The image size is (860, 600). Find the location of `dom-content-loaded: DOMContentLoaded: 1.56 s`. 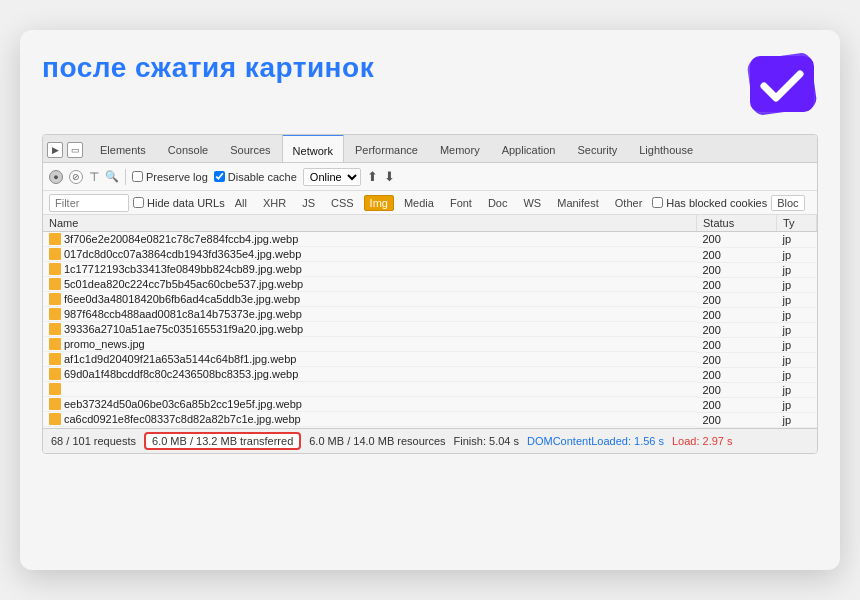

dom-content-loaded: DOMContentLoaded: 1.56 s is located at coordinates (596, 441).